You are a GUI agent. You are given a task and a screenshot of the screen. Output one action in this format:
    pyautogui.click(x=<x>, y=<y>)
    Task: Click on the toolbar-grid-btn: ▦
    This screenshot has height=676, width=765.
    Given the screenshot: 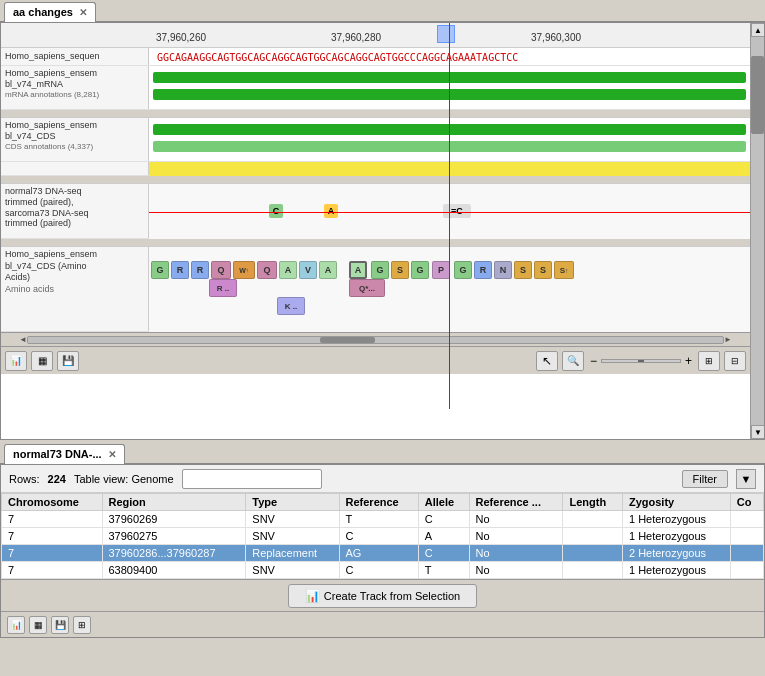 What is the action you would take?
    pyautogui.click(x=42, y=361)
    